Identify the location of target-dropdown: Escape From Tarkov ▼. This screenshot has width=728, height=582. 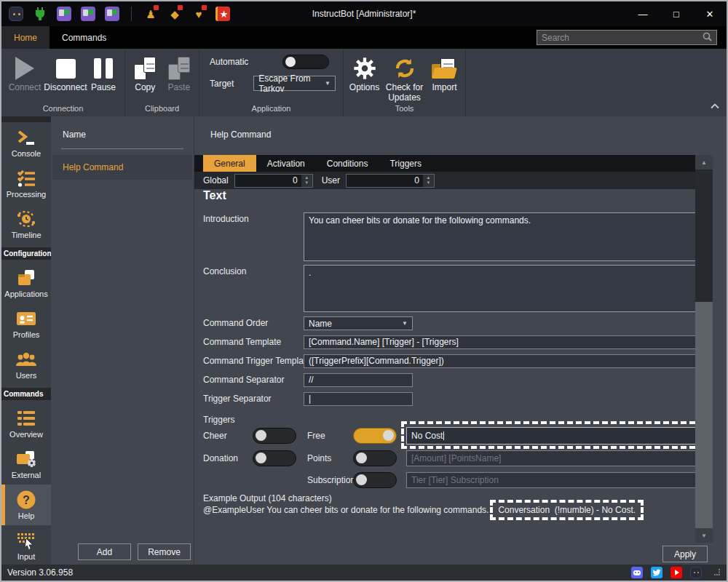
(294, 83).